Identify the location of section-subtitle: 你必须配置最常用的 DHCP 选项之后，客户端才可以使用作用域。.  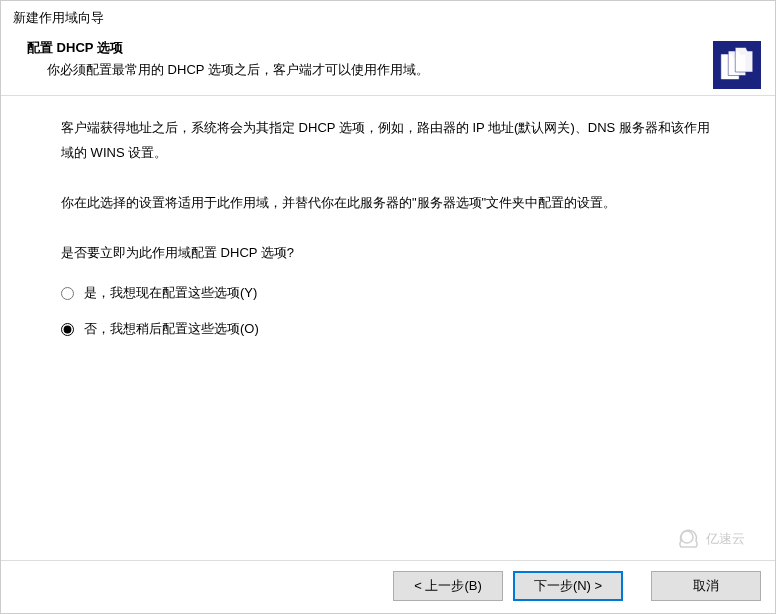
(405, 70).